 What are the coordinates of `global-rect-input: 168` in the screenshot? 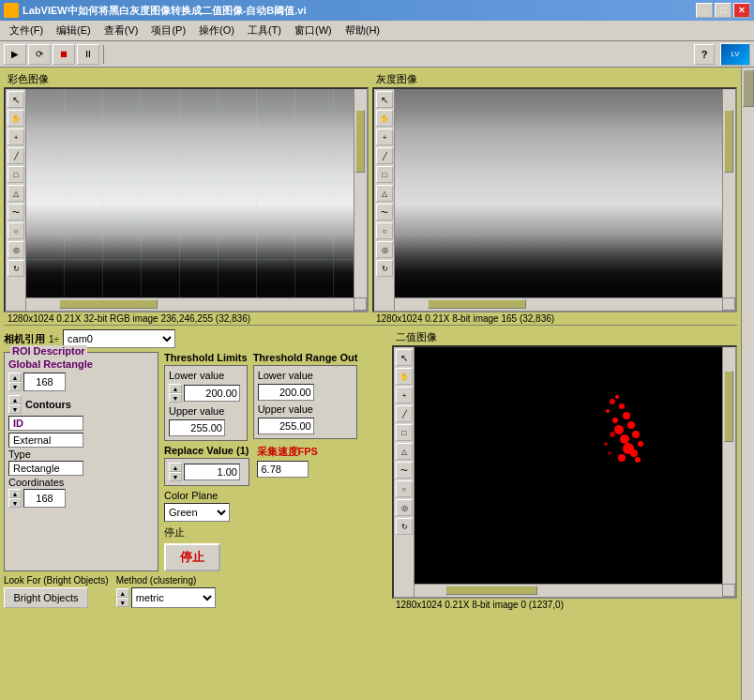 It's located at (45, 382).